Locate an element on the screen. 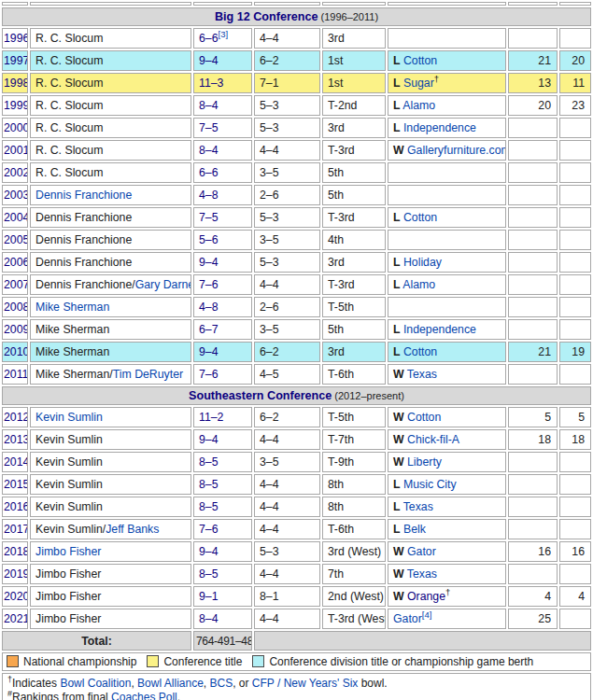 This screenshot has height=700, width=593. bowl-game-link: Liberty is located at coordinates (424, 462).